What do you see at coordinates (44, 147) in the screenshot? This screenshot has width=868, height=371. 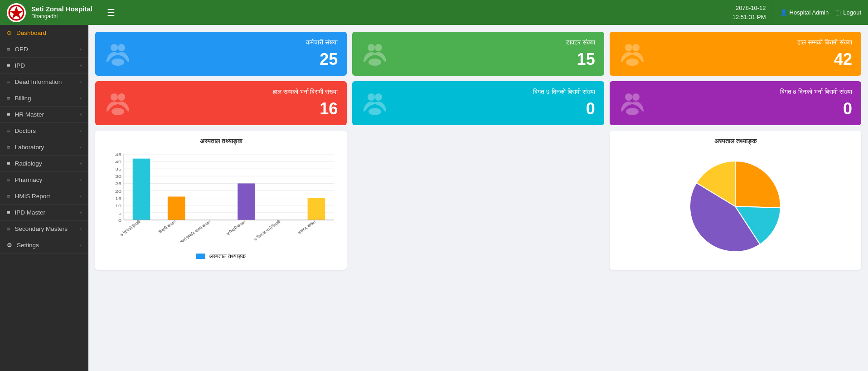 I see `sidebar-item-laboratory: ≡ Laboratory ‹` at bounding box center [44, 147].